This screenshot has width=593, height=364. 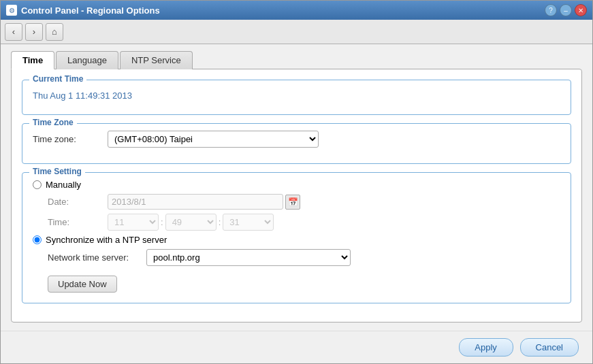 What do you see at coordinates (78, 222) in the screenshot?
I see `time-label: Time:` at bounding box center [78, 222].